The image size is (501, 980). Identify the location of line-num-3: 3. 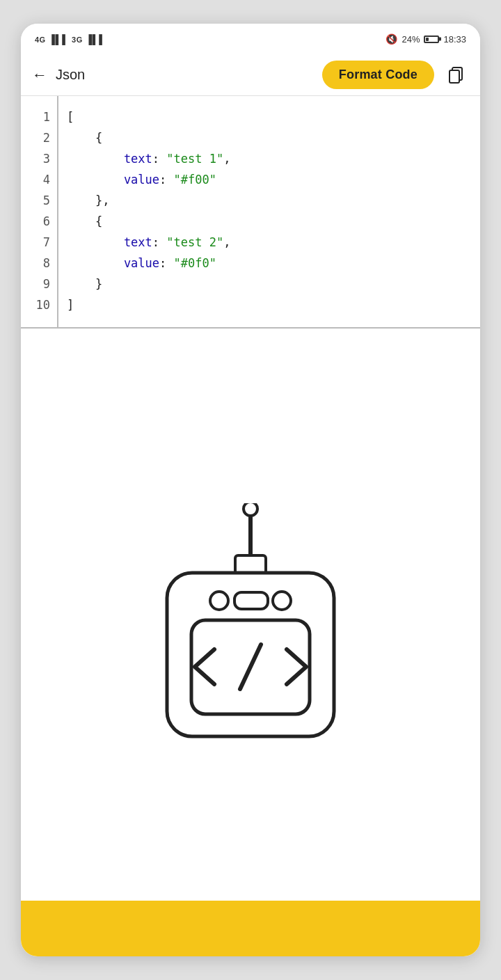
(47, 159).